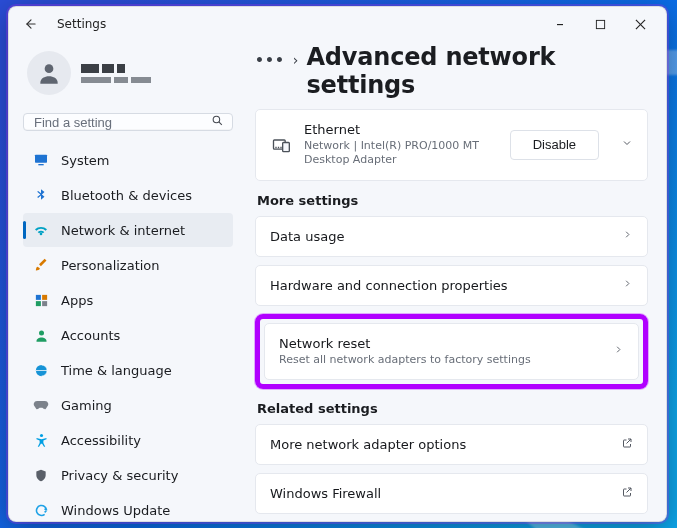 The width and height of the screenshot is (677, 528). Describe the element at coordinates (440, 286) in the screenshot. I see `row-label: Hardware and connection properties` at that location.